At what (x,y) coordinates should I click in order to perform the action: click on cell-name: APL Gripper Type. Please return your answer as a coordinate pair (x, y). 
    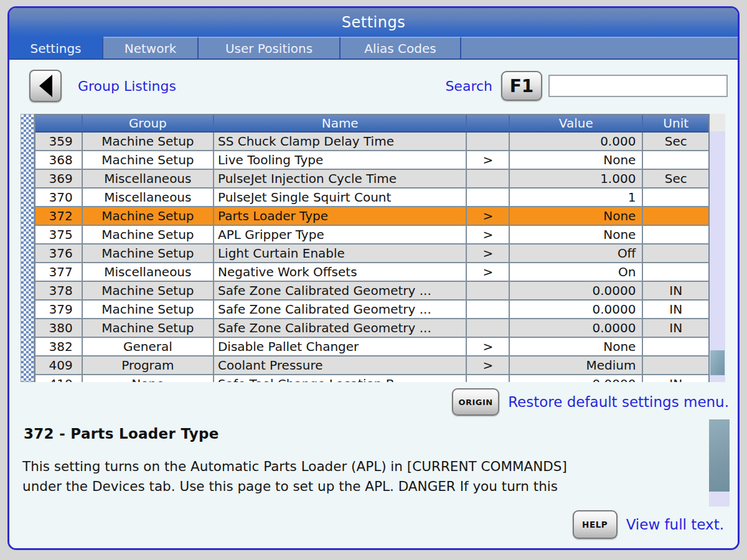
    Looking at the image, I should click on (341, 235).